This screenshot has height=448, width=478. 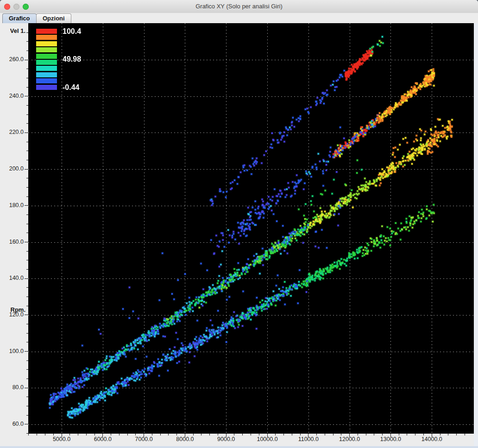 What do you see at coordinates (239, 6) in the screenshot?
I see `window-title: Grafico XY (Solo per analisi Giri)` at bounding box center [239, 6].